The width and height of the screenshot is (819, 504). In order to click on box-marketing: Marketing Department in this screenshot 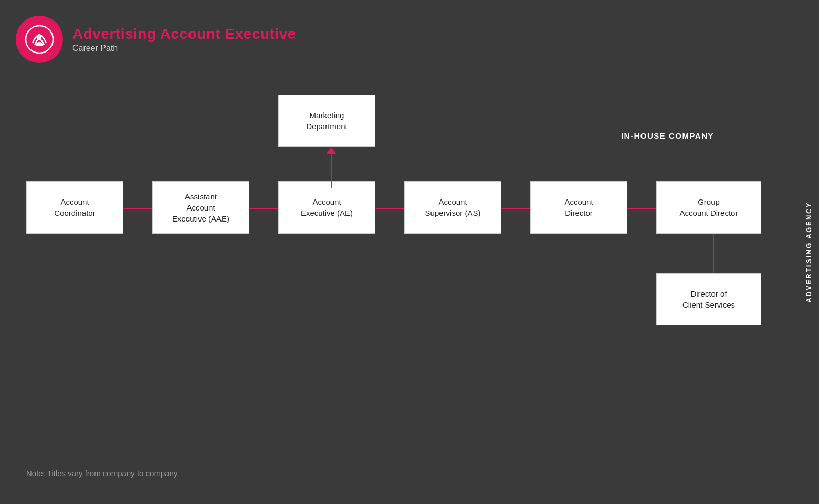, I will do `click(327, 121)`.